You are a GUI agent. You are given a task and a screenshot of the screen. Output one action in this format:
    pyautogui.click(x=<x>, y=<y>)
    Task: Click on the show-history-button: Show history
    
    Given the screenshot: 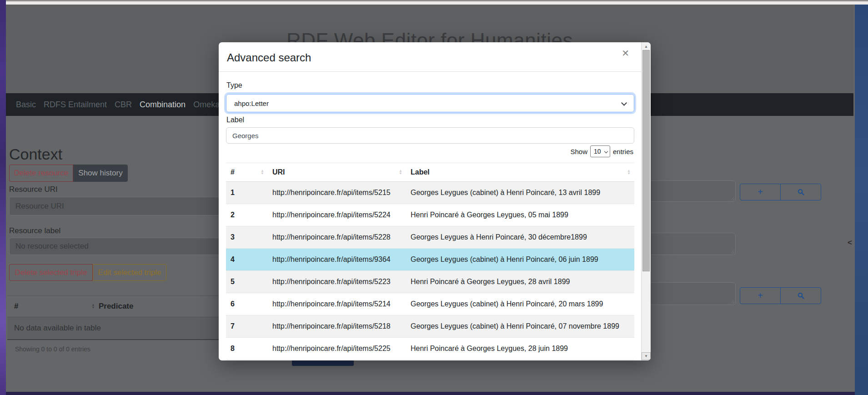 What is the action you would take?
    pyautogui.click(x=100, y=173)
    